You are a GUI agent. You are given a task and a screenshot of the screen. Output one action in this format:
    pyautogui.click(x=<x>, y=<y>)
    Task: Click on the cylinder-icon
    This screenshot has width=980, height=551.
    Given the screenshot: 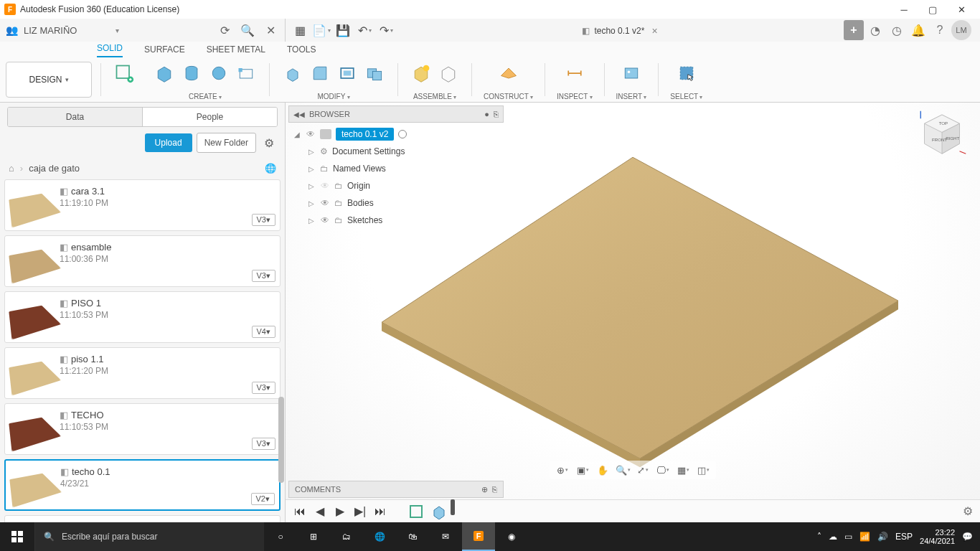 What is the action you would take?
    pyautogui.click(x=192, y=73)
    